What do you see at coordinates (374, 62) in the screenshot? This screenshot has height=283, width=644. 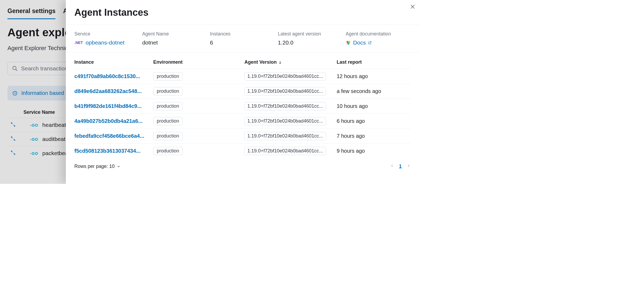 I see `column-header-last-report: Last report` at bounding box center [374, 62].